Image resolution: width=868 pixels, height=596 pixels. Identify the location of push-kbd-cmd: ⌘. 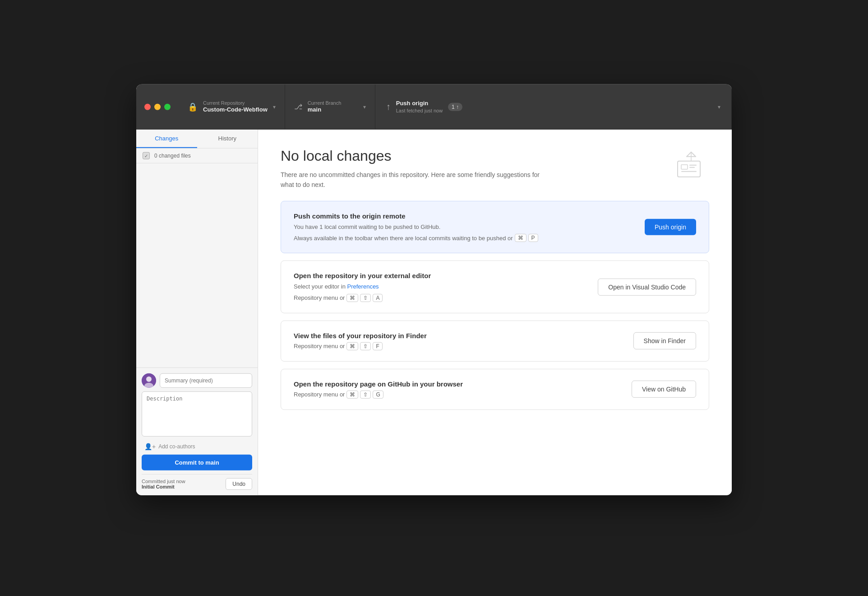
(521, 238).